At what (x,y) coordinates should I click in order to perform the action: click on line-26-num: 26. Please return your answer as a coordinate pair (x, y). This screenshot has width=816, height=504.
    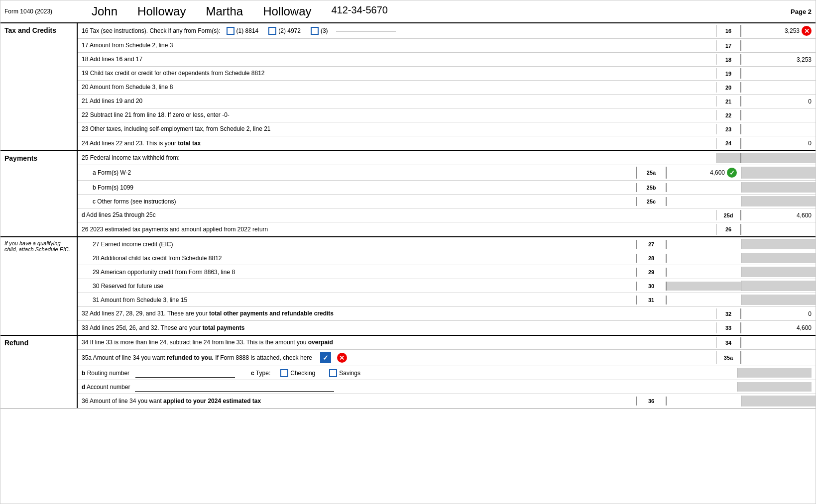
    Looking at the image, I should click on (728, 229).